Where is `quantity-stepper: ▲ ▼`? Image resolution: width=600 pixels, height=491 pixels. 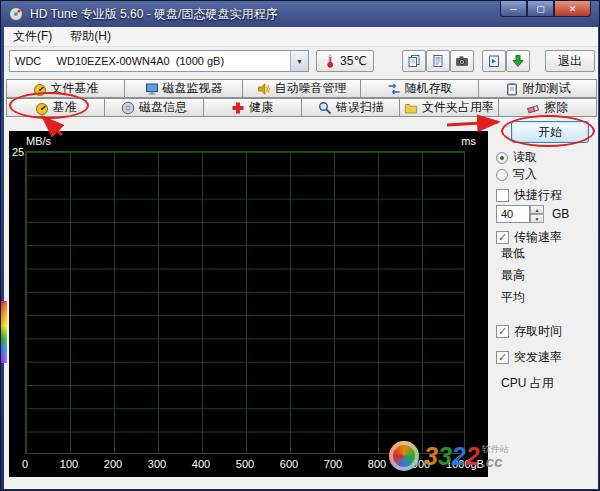 quantity-stepper: ▲ ▼ is located at coordinates (537, 214).